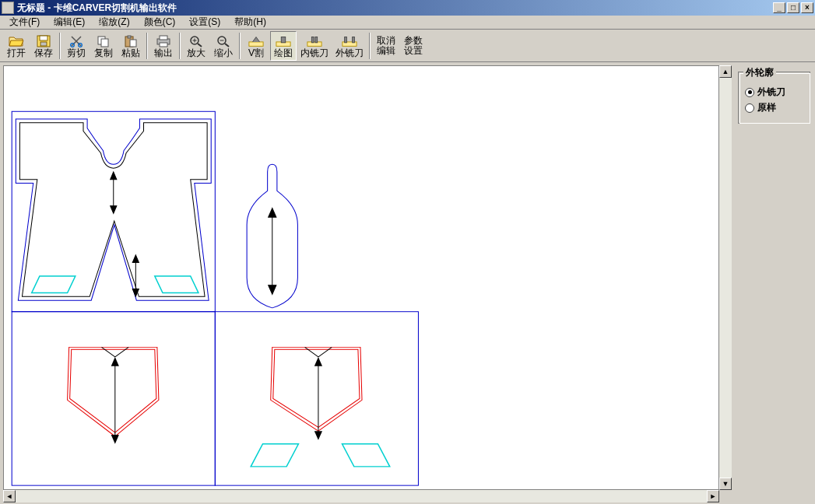 The image size is (815, 504). Describe the element at coordinates (713, 496) in the screenshot. I see `scroll-right-button: ►` at that location.